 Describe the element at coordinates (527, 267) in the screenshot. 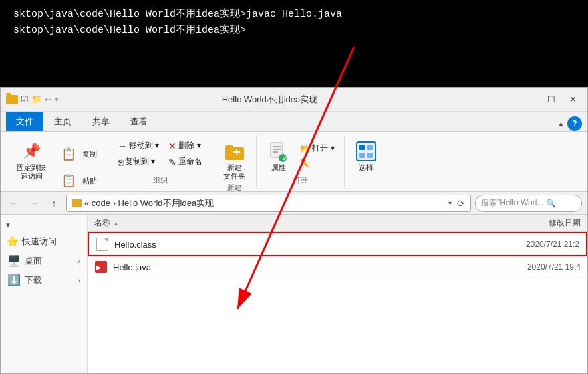

I see `hello-java-date: 2020/7/21 19:4` at that location.